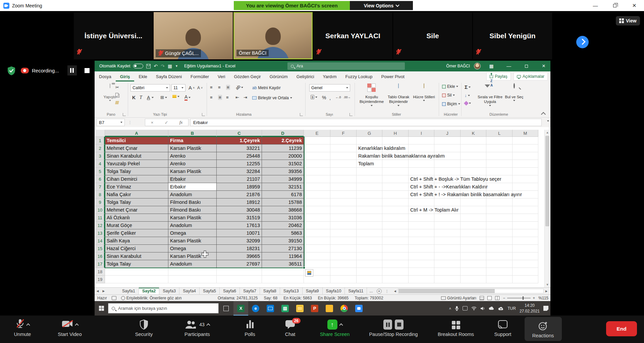 Image resolution: width=644 pixels, height=343 pixels. What do you see at coordinates (283, 218) in the screenshot?
I see `cell-D11: 31036` at bounding box center [283, 218].